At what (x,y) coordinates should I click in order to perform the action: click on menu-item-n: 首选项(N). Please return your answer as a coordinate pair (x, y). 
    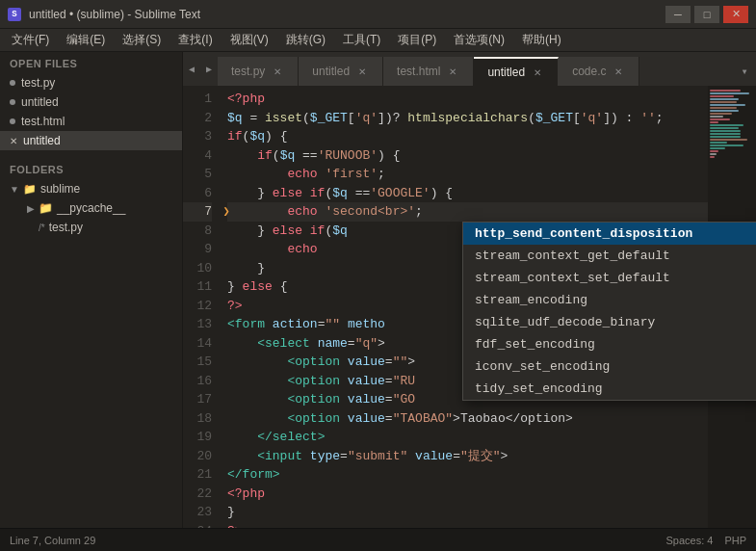
    Looking at the image, I should click on (480, 40).